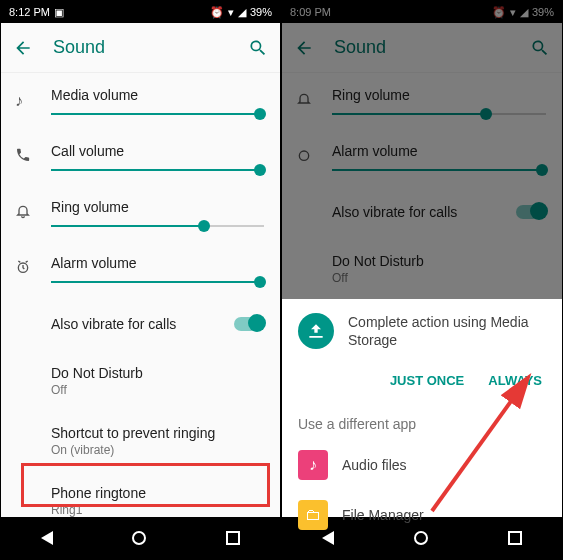 This screenshot has width=563, height=560. What do you see at coordinates (515, 380) in the screenshot?
I see `always-button: ALWAYS` at bounding box center [515, 380].